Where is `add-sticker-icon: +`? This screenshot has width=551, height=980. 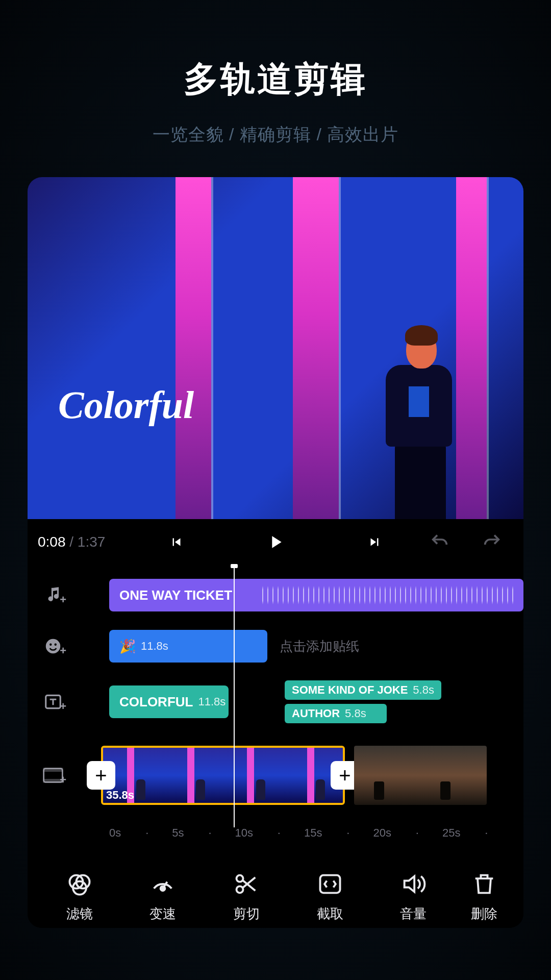
add-sticker-icon: + is located at coordinates (53, 646).